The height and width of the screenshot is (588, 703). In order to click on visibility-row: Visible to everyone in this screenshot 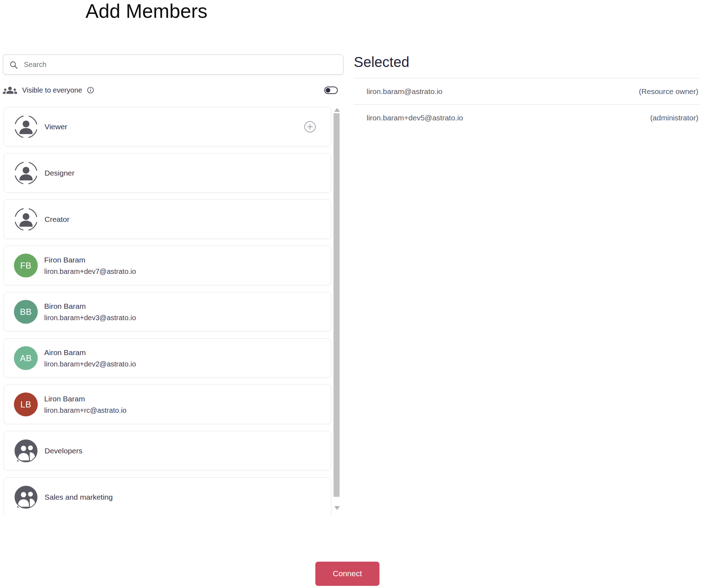, I will do `click(172, 90)`.